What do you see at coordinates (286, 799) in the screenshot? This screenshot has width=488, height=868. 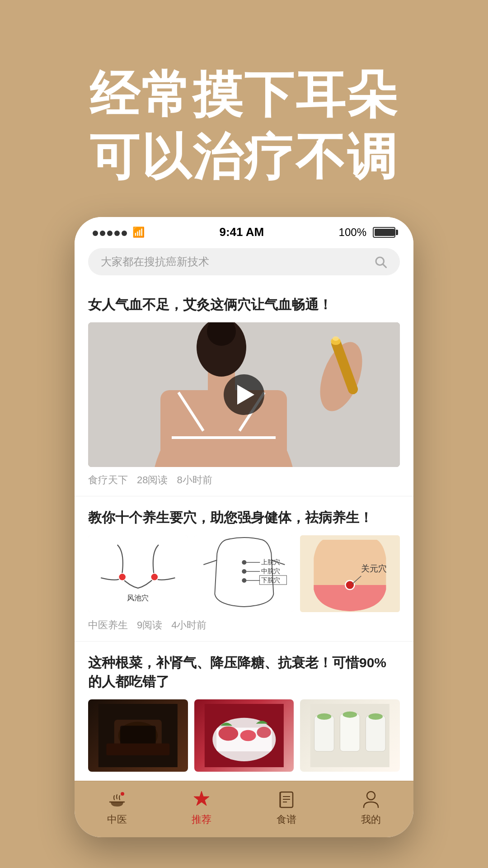 I see `shipu-svg-icon` at bounding box center [286, 799].